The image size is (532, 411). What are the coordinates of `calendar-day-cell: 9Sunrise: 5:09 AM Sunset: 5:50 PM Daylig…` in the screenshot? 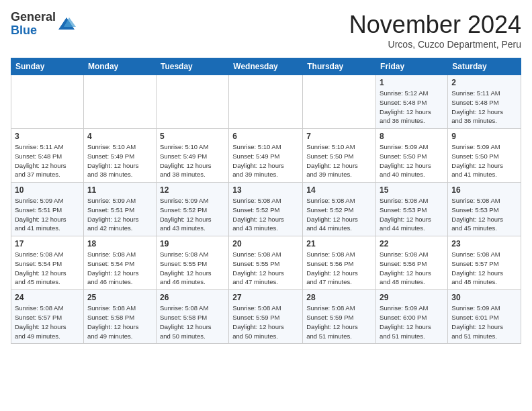 It's located at (485, 156).